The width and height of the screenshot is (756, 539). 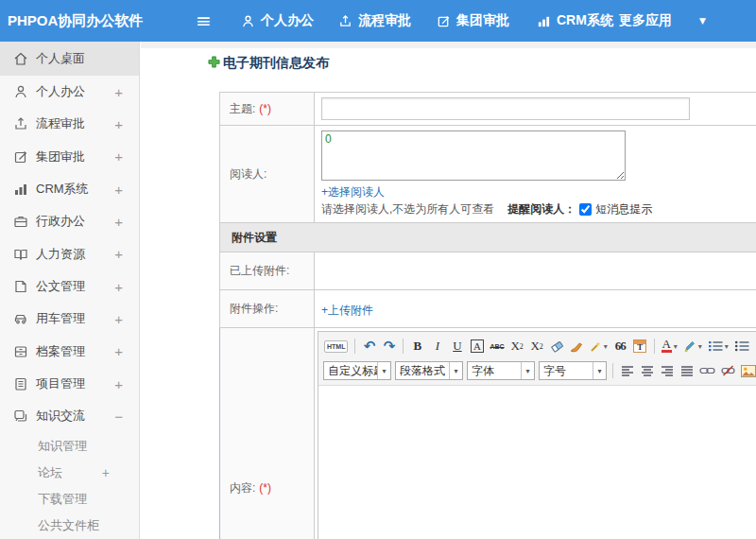 What do you see at coordinates (374, 21) in the screenshot?
I see `nav-workflow-approval: 流程审批` at bounding box center [374, 21].